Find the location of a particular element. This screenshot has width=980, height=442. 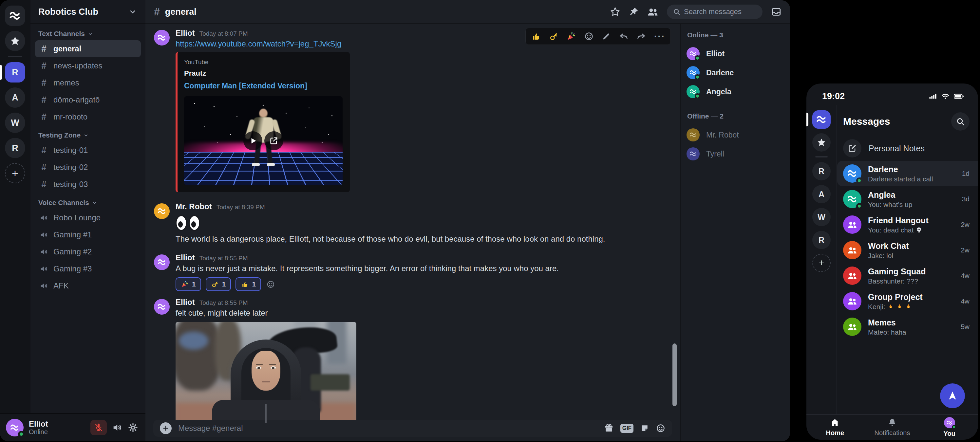

bench is located at coordinates (330, 383).